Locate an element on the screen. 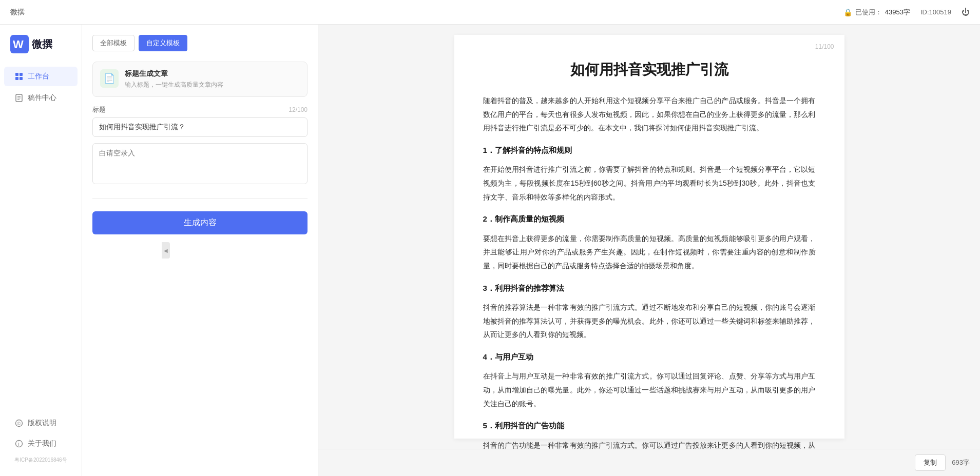  svg-text: i is located at coordinates (19, 444).